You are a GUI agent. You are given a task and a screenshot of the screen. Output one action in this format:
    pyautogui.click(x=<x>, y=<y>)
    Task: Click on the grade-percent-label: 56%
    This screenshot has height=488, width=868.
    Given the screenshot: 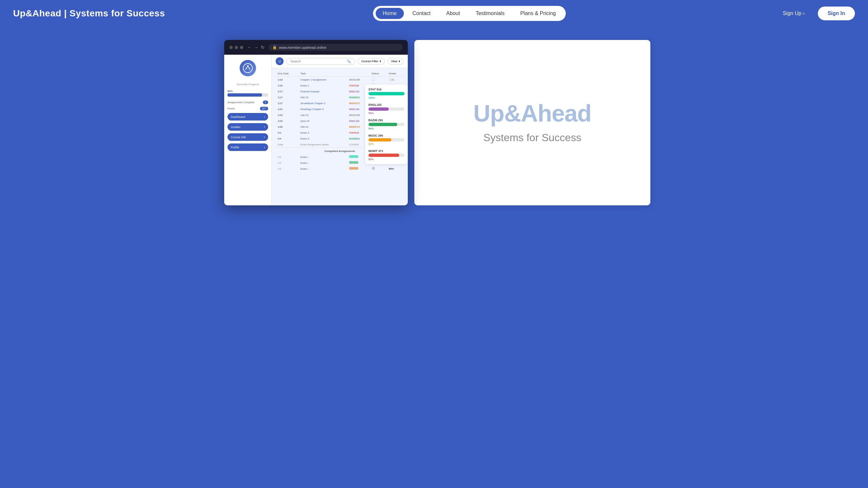 What is the action you would take?
    pyautogui.click(x=386, y=113)
    